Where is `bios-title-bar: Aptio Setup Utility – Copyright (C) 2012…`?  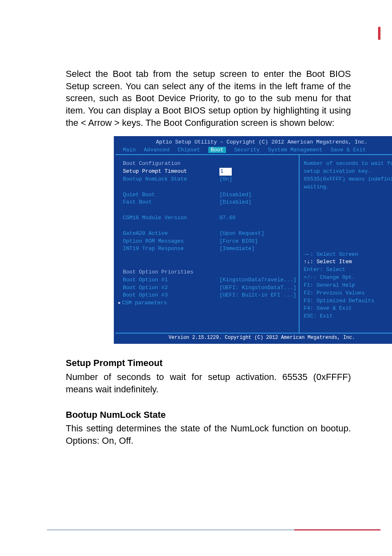 bios-title-bar: Aptio Setup Utility – Copyright (C) 2012… is located at coordinates (254, 142).